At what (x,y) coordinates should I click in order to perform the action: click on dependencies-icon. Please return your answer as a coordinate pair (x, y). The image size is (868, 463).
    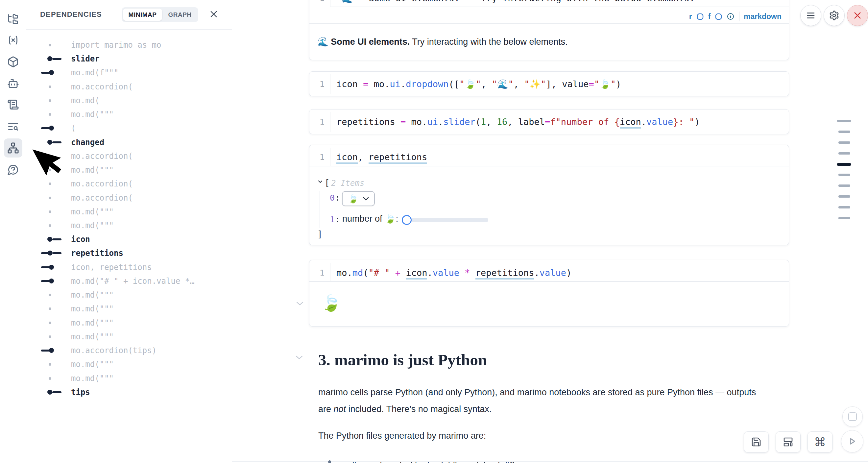
    Looking at the image, I should click on (13, 148).